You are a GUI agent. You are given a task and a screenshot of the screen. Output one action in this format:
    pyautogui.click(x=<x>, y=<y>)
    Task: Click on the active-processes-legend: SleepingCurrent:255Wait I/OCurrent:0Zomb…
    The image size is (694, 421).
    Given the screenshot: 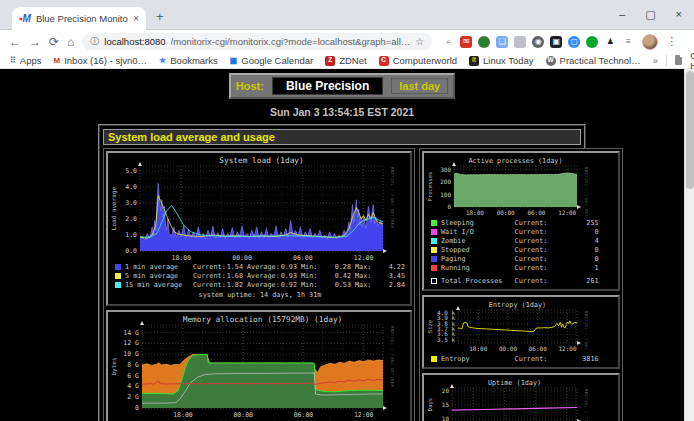 What is the action you would take?
    pyautogui.click(x=521, y=252)
    